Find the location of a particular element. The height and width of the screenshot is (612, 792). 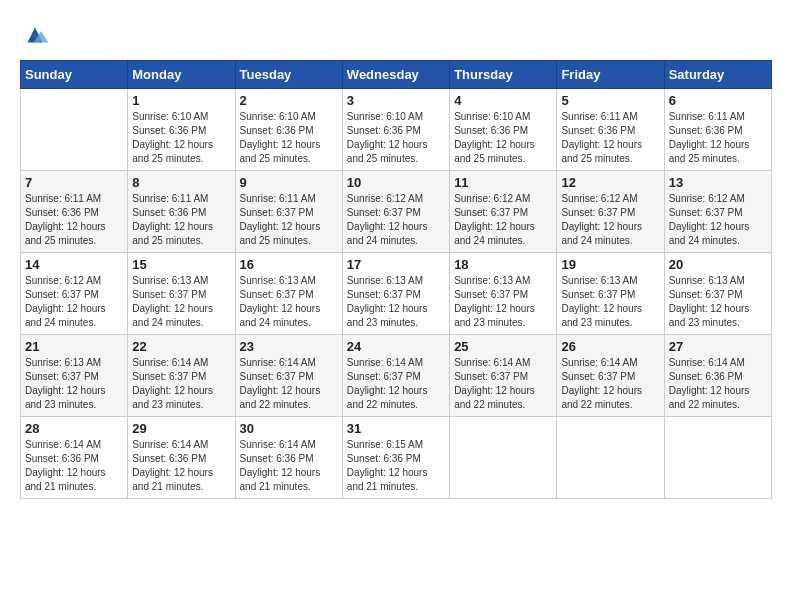

cell-info: Sunrise: 6:15 AM Sunset: 6:36 PM Dayligh… is located at coordinates (396, 466).